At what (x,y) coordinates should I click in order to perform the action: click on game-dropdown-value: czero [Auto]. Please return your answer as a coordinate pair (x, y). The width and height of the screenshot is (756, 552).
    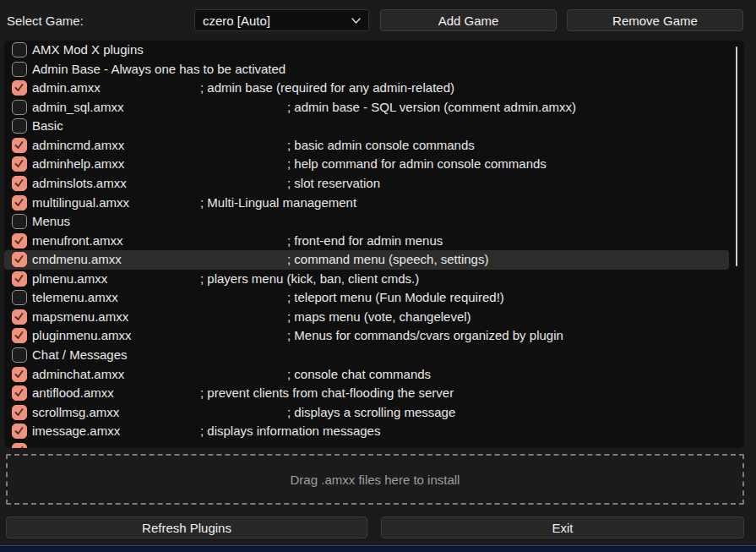
    Looking at the image, I should click on (237, 20).